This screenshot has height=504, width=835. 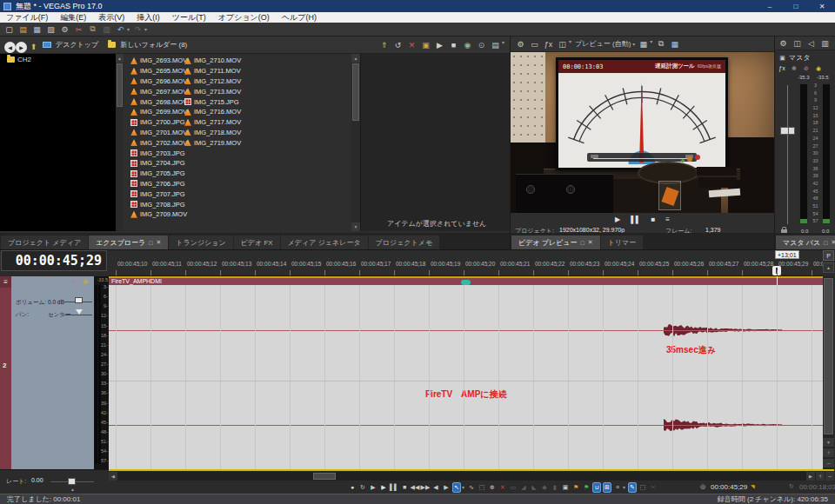 What do you see at coordinates (158, 71) in the screenshot?
I see `file-item: IMG_2695.MOV` at bounding box center [158, 71].